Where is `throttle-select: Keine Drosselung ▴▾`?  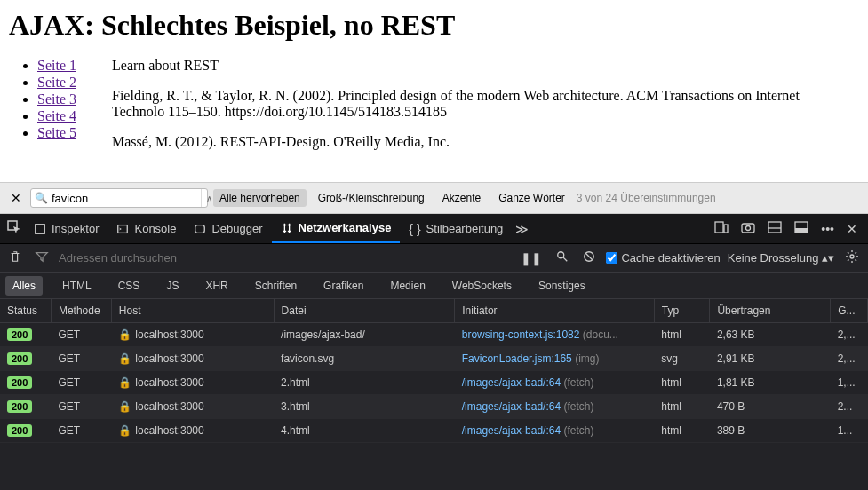 throttle-select: Keine Drosselung ▴▾ is located at coordinates (781, 257).